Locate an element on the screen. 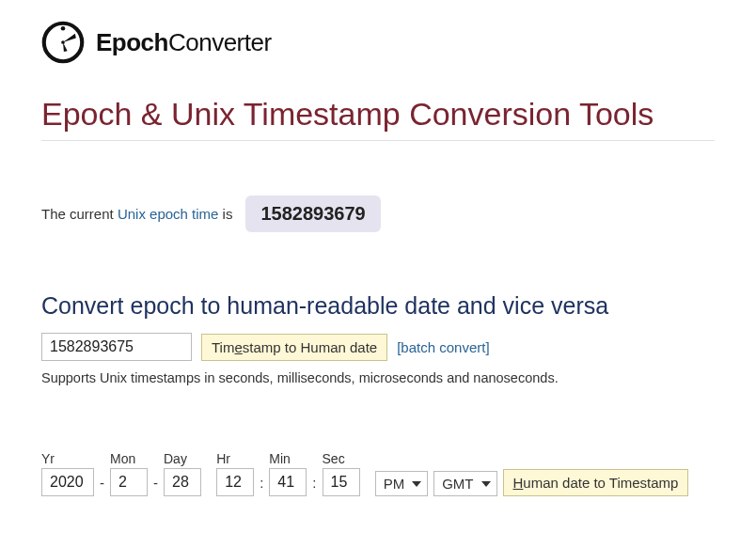 The width and height of the screenshot is (756, 548). site-logo: EpochConverter is located at coordinates (378, 42).